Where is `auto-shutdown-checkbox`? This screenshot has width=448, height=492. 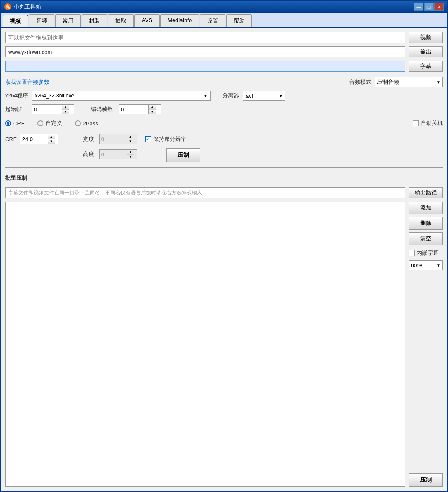
auto-shutdown-checkbox is located at coordinates (416, 123).